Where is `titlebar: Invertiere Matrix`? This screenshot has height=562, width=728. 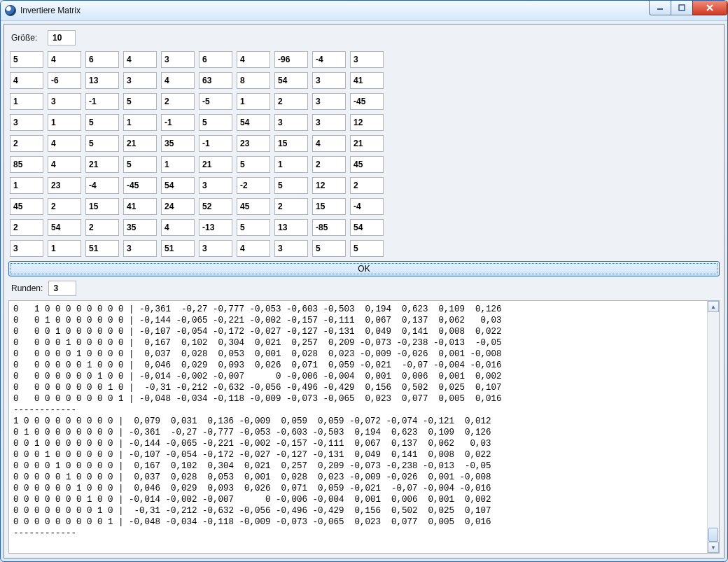
titlebar: Invertiere Matrix is located at coordinates (364, 11).